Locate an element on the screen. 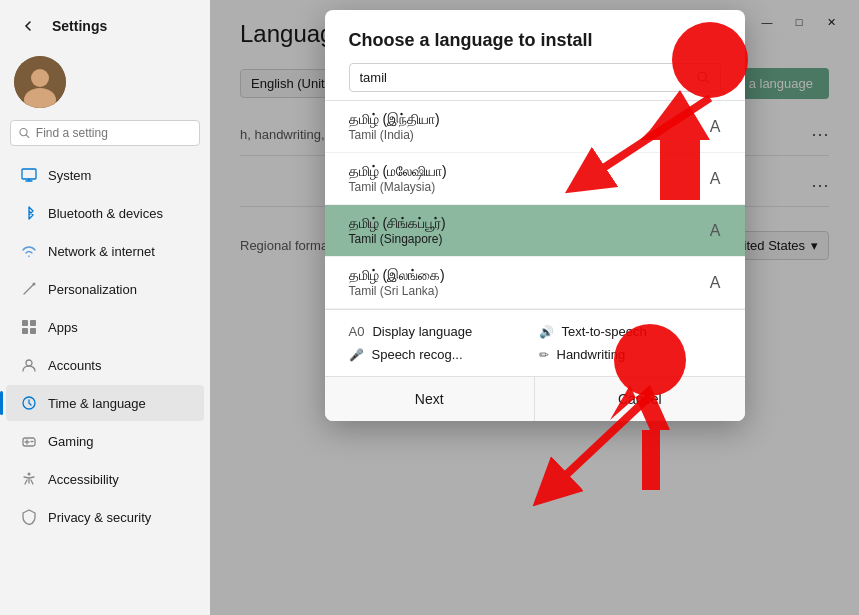 The height and width of the screenshot is (615, 859). modal-search-input is located at coordinates (526, 78).